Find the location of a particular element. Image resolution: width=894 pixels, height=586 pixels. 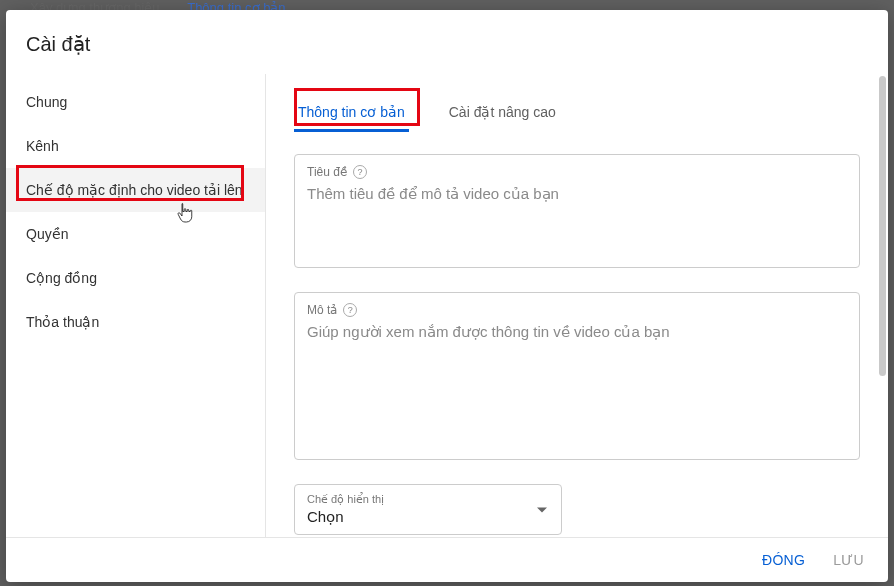

sidebar-item-permissions: Quyền is located at coordinates (136, 234).